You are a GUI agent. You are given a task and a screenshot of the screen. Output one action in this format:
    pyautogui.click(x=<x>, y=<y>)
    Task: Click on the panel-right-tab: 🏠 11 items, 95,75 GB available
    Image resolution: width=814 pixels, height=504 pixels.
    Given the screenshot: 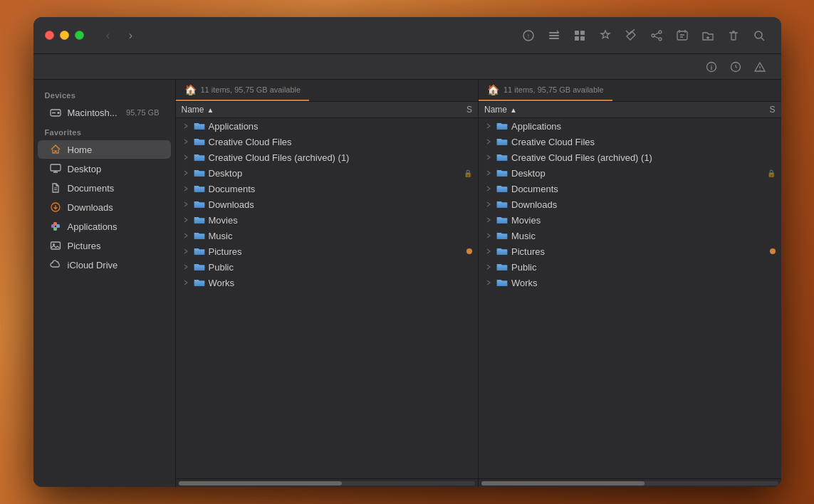 What is the action you would take?
    pyautogui.click(x=546, y=90)
    